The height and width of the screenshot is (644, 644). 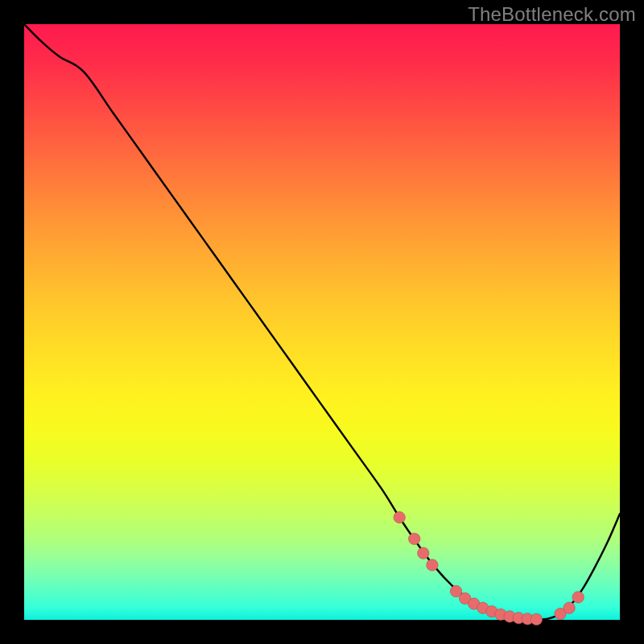 What do you see at coordinates (552, 14) in the screenshot?
I see `watermark-text: TheBottleneck.com` at bounding box center [552, 14].